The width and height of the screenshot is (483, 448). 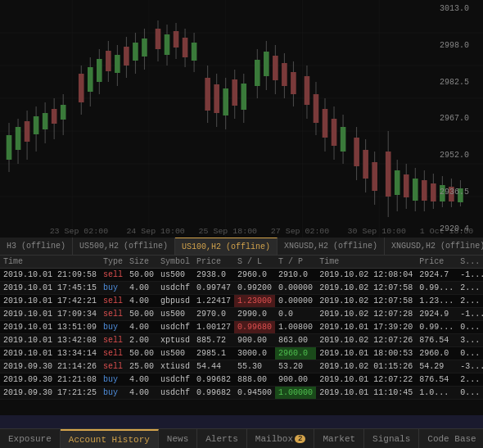 What do you see at coordinates (142, 262) in the screenshot?
I see `col-size: Size` at bounding box center [142, 262].